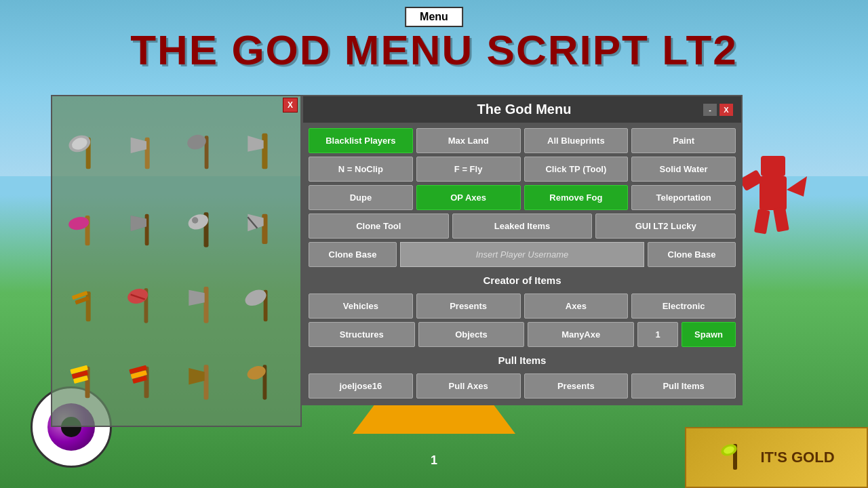 This screenshot has width=868, height=488. Describe the element at coordinates (522, 281) in the screenshot. I see `creator-section-header: Creator of Items` at that location.